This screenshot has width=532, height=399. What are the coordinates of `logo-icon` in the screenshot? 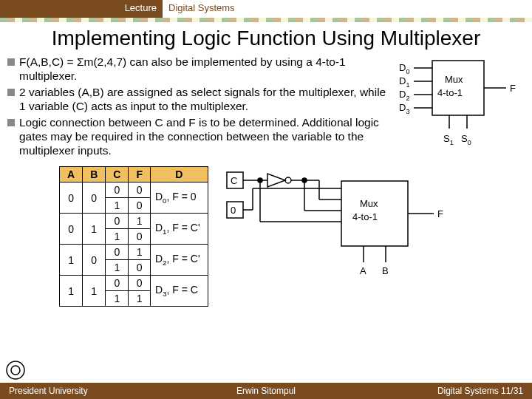 It's located at (16, 370).